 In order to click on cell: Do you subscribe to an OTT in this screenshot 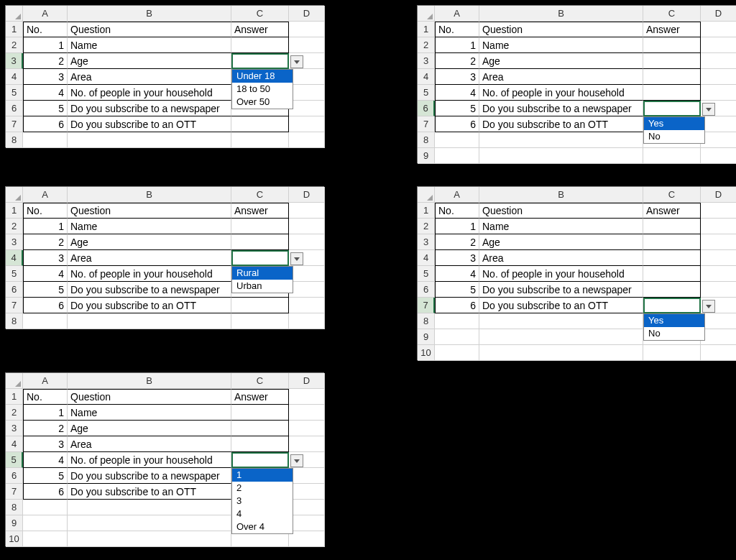, I will do `click(561, 124)`.